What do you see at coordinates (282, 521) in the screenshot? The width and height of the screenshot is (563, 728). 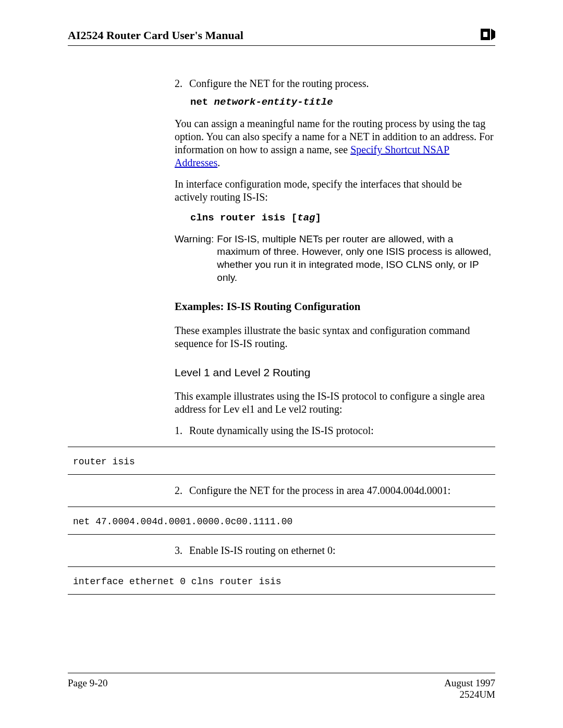 I see `code-block-container: net 47.0004.004d.0001.0000.0c00.1111.00` at bounding box center [282, 521].